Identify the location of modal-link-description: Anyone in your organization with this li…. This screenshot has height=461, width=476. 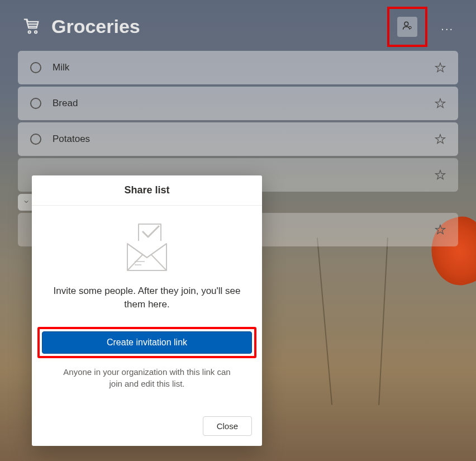
(147, 375).